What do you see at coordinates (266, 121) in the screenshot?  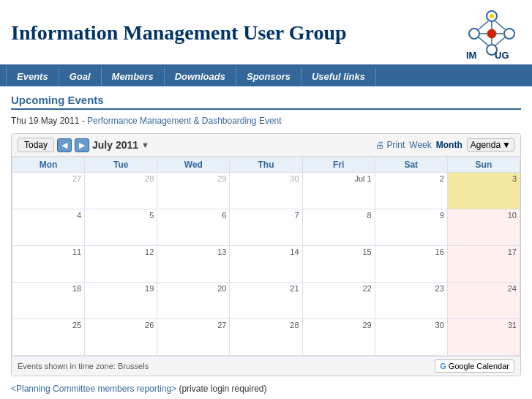 I see `upcoming-event-item: Thu 19 May 2011 - Performance Management…` at bounding box center [266, 121].